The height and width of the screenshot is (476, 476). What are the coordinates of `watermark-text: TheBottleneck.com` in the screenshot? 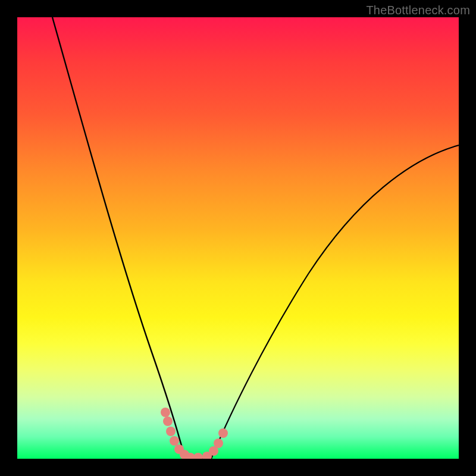 It's located at (418, 11).